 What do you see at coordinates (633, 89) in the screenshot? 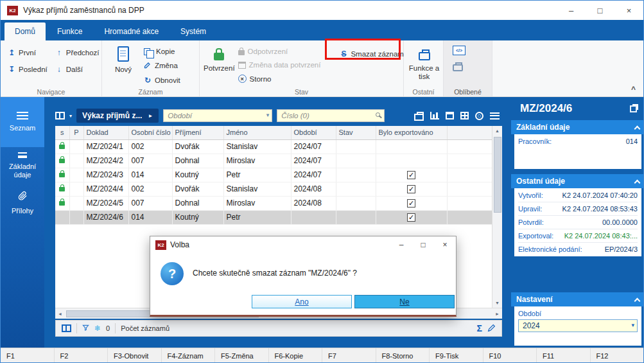
I see `ribbon-collapse-button: ^` at bounding box center [633, 89].